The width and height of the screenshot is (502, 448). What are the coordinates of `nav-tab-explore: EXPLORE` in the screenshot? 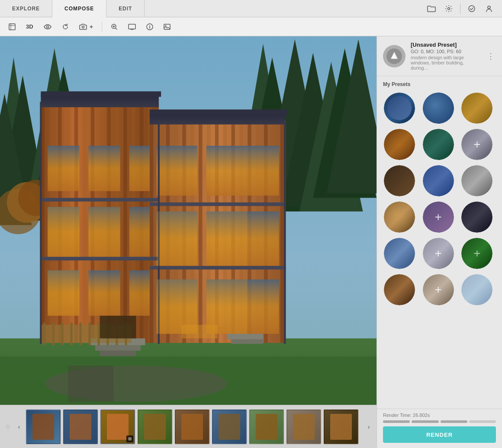 It's located at (26, 9).